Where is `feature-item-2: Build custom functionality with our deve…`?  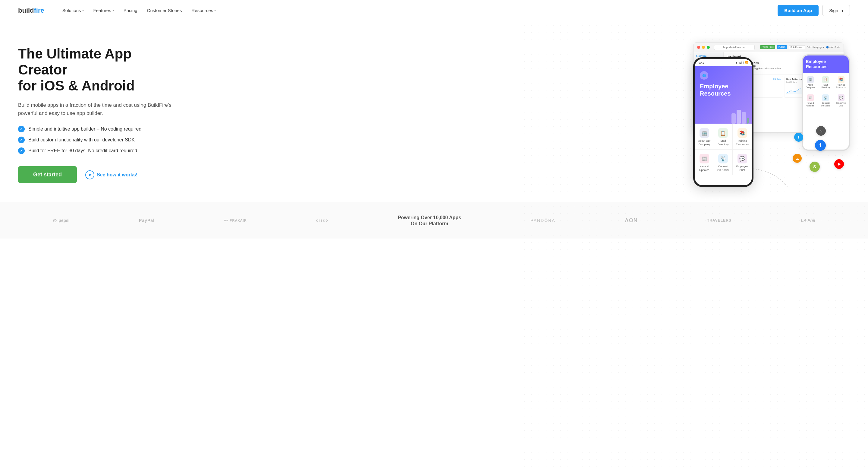 feature-item-2: Build custom functionality with our deve… is located at coordinates (96, 140).